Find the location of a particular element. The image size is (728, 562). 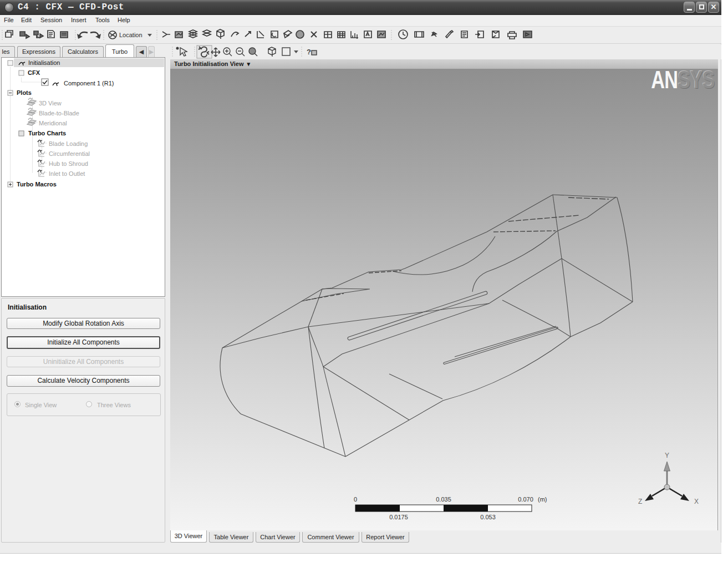

svg-text: 0.0175 is located at coordinates (399, 517).